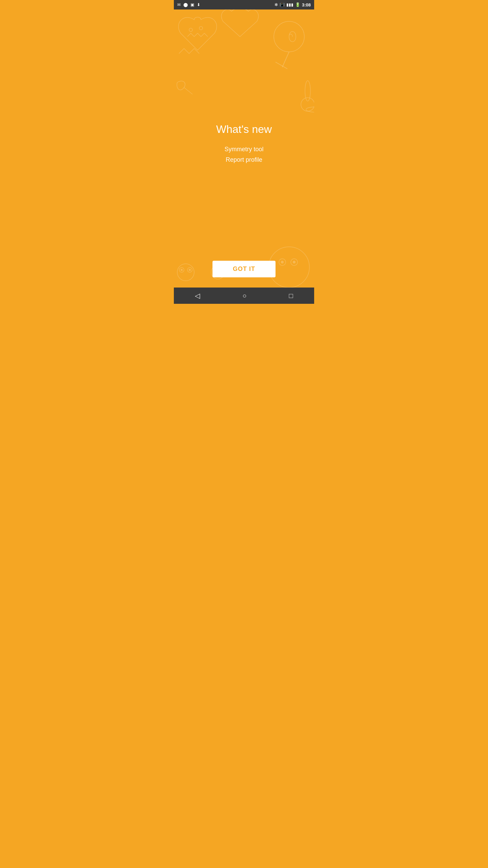 The height and width of the screenshot is (868, 488). What do you see at coordinates (298, 5) in the screenshot?
I see `battery-icon: 🔋` at bounding box center [298, 5].